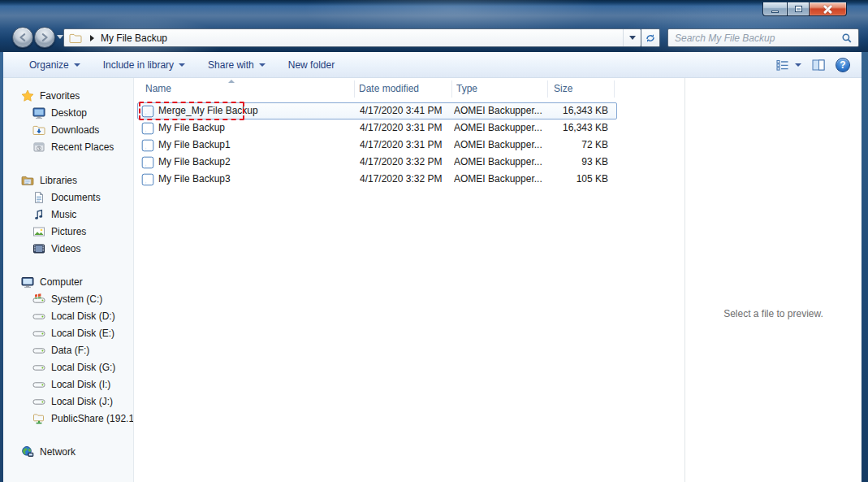 This screenshot has width=868, height=482. Describe the element at coordinates (192, 128) in the screenshot. I see `file-name: My File Backup` at that location.